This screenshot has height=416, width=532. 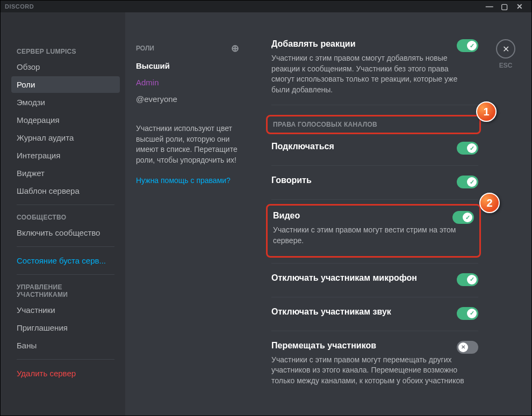 I want to click on close-settings-button: ✕ ESC, so click(x=506, y=54).